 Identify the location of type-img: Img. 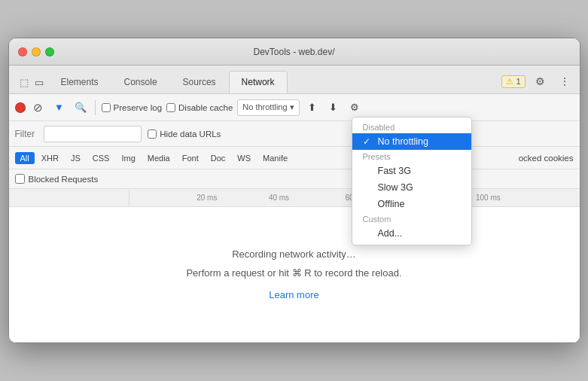
(128, 158).